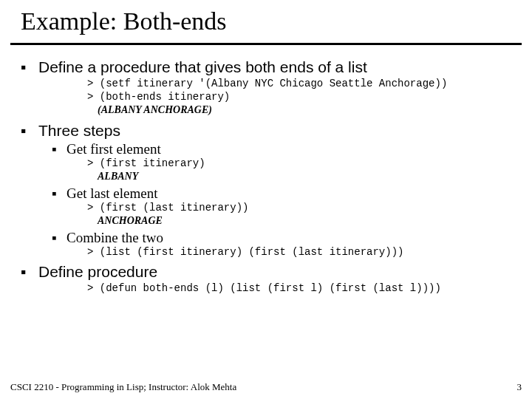  What do you see at coordinates (114, 149) in the screenshot?
I see `bullet-text: Get first element` at bounding box center [114, 149].